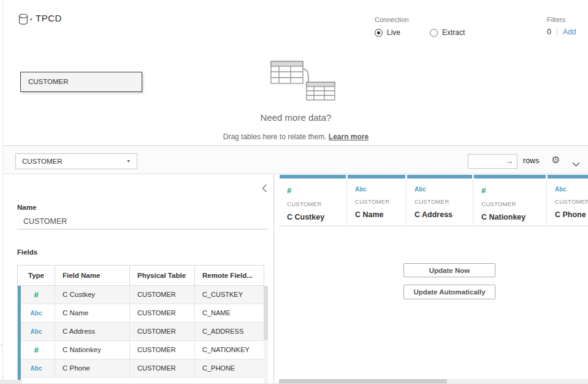 The image size is (588, 384). What do you see at coordinates (229, 368) in the screenshot?
I see `remote-field-cell: C_PHONE` at bounding box center [229, 368].